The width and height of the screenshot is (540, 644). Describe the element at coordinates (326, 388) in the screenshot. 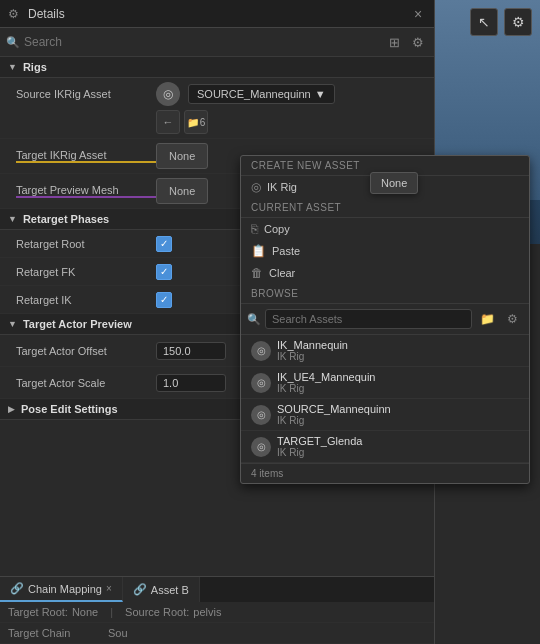

I see `asset-type-1: IK Rig` at that location.